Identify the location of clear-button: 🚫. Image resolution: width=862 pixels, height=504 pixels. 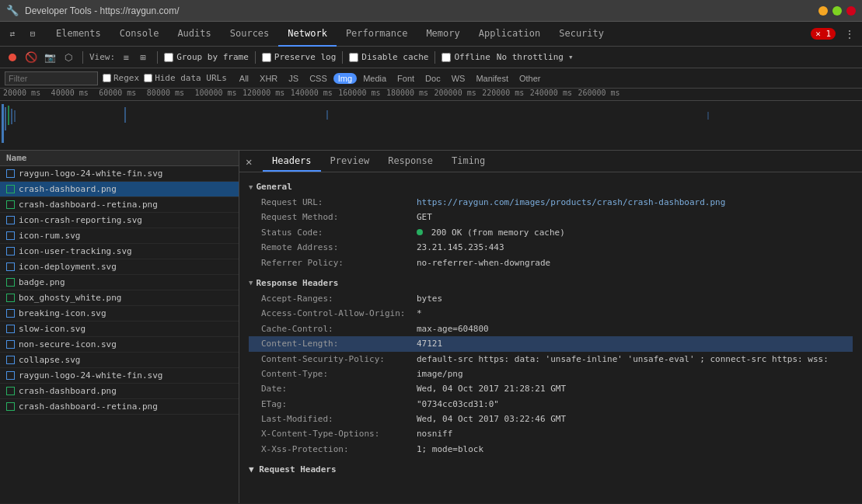
(31, 57).